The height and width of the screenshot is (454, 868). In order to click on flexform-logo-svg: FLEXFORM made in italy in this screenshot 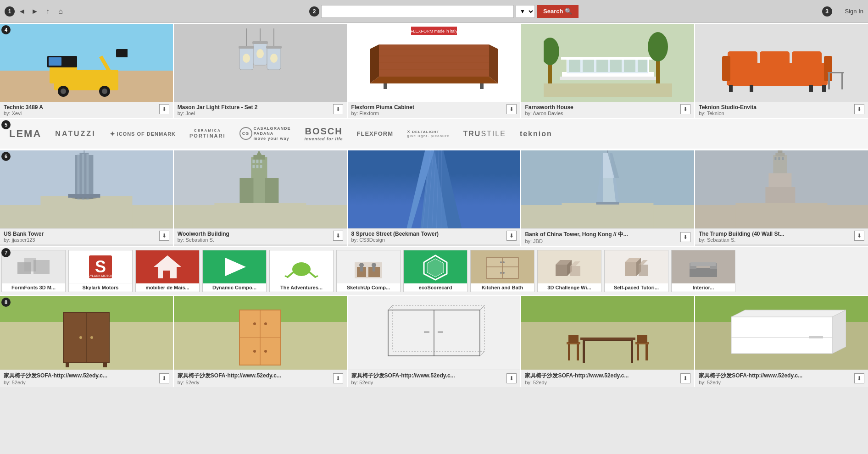, I will do `click(434, 31)`.